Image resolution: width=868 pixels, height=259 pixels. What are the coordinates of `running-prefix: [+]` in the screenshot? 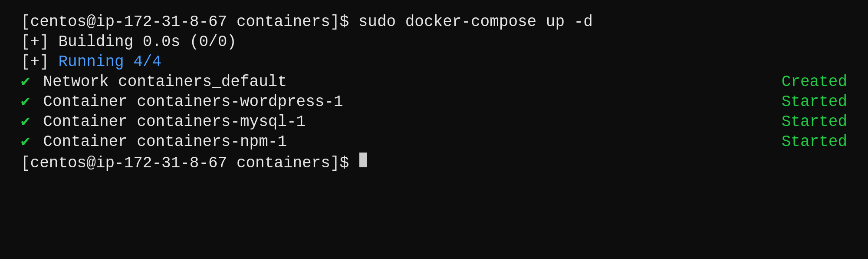 It's located at (39, 62).